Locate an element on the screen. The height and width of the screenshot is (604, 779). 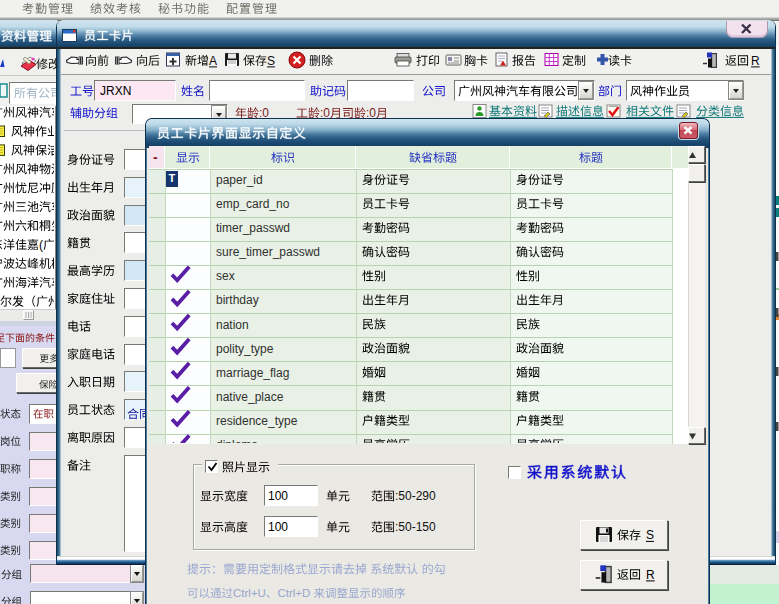
svg-text: native_place is located at coordinates (250, 397).